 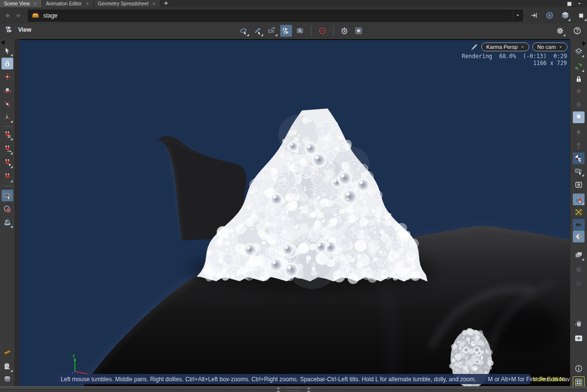 I want to click on splitter-grip, so click(x=294, y=391).